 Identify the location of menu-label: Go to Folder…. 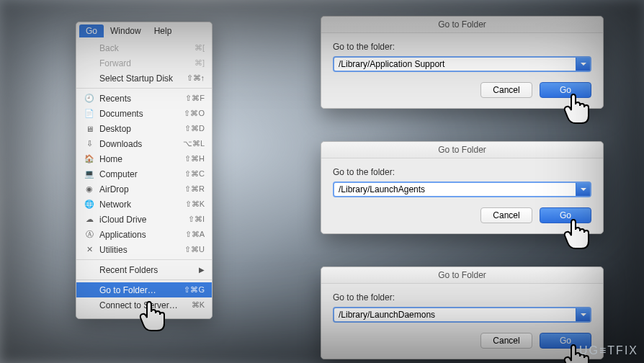
(141, 290).